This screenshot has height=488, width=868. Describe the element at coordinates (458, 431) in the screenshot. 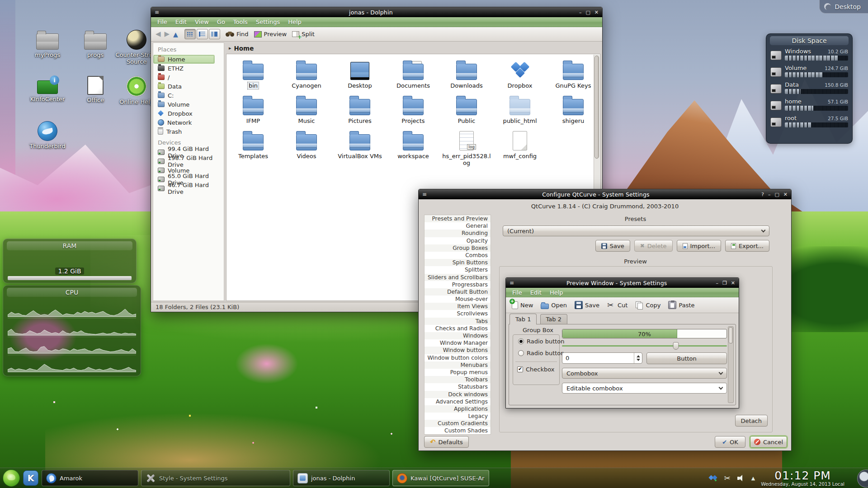

I see `qtcurve-category: Custom Shades` at that location.